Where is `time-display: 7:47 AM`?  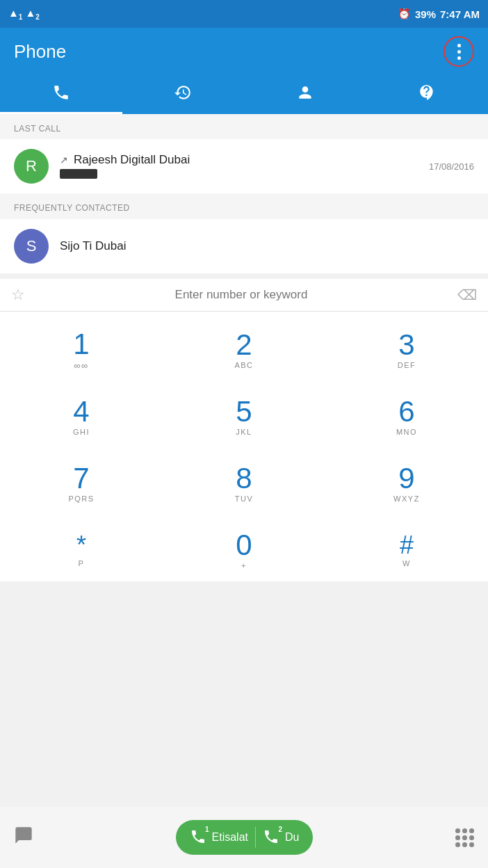
time-display: 7:47 AM is located at coordinates (460, 14).